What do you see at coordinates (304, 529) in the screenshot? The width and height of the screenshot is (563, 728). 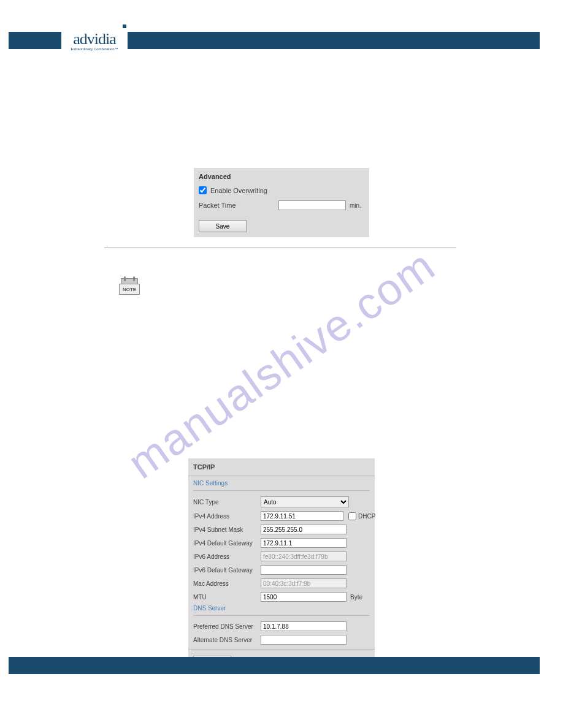 I see `ipv4-mask-input` at bounding box center [304, 529].